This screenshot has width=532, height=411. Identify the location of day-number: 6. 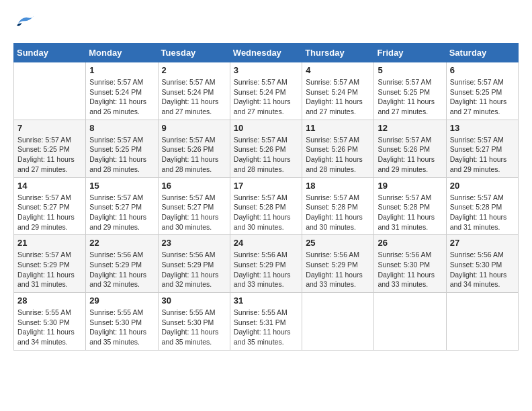
(482, 70).